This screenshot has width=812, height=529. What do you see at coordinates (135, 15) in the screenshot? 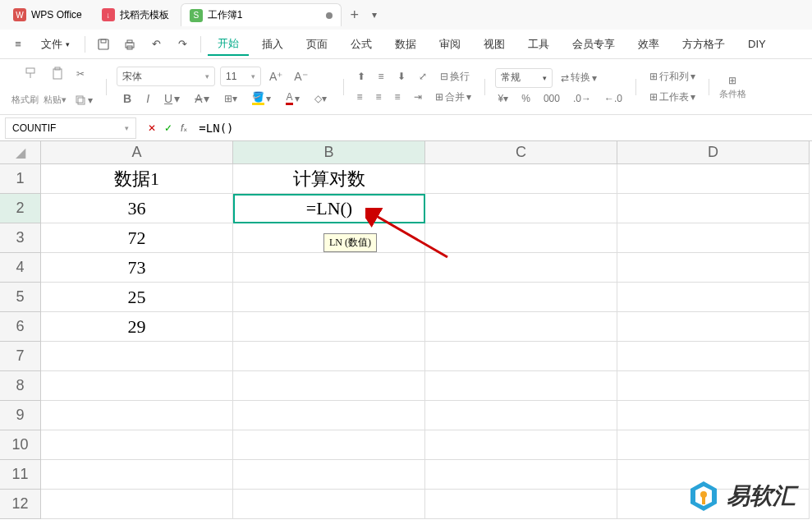
I see `tab-template: ↓ 找稻壳模板` at bounding box center [135, 15].